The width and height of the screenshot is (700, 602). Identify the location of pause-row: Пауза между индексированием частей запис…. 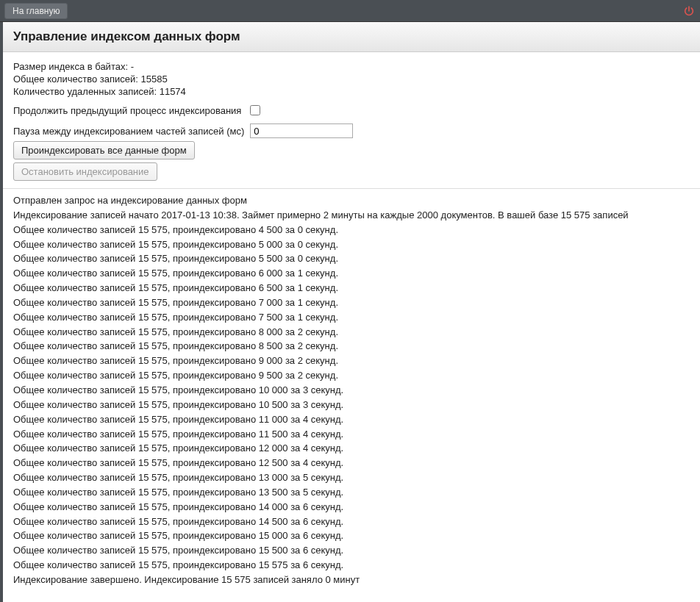
(351, 131).